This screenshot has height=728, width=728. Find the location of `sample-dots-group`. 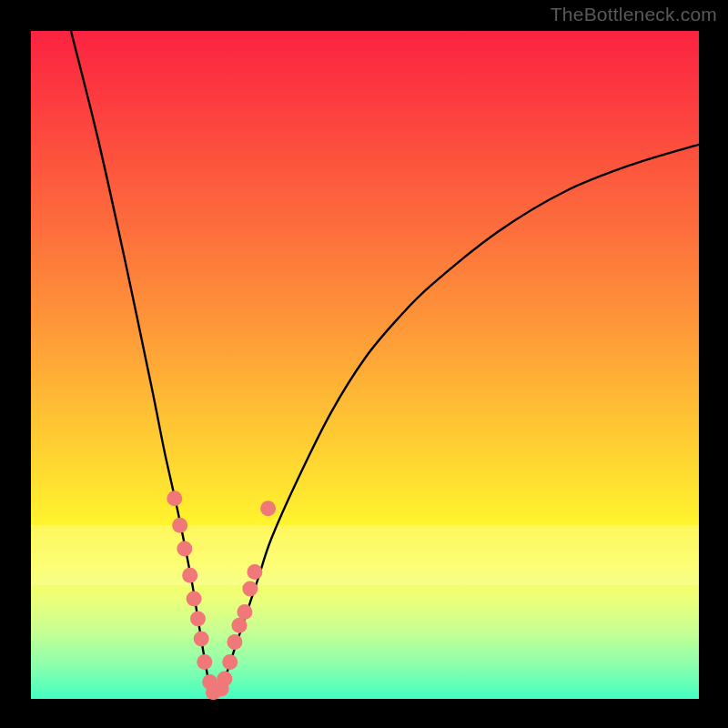

sample-dots-group is located at coordinates (221, 595).